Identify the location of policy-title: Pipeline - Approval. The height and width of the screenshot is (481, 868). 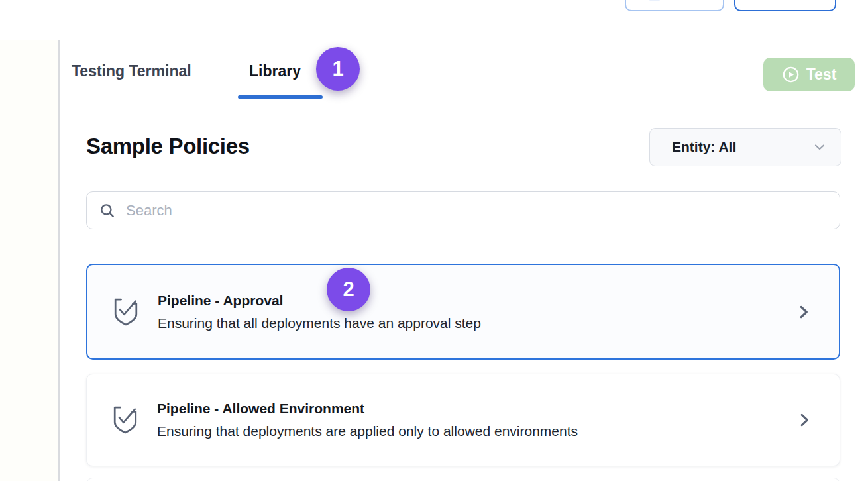
(467, 301).